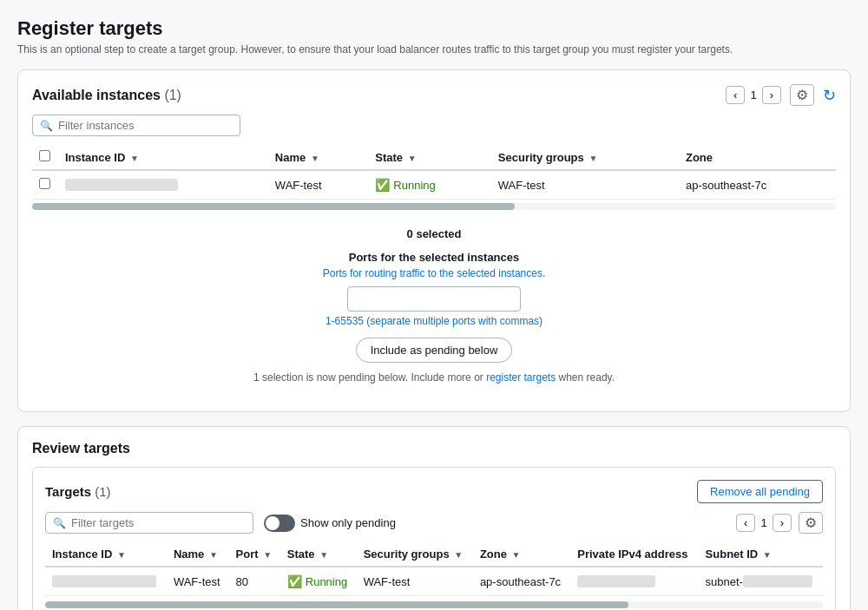  Describe the element at coordinates (522, 581) in the screenshot. I see `target-zone-cell: ap-southeast-7c` at that location.